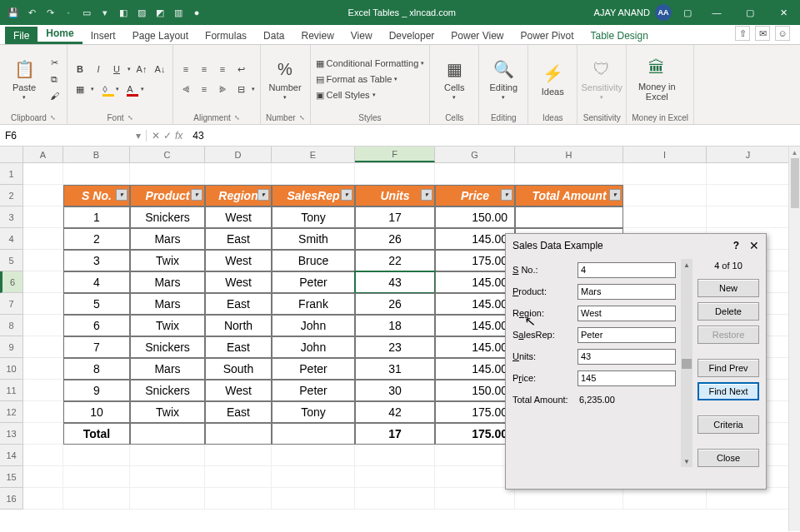  I want to click on find-next-button: Find Next, so click(728, 391).